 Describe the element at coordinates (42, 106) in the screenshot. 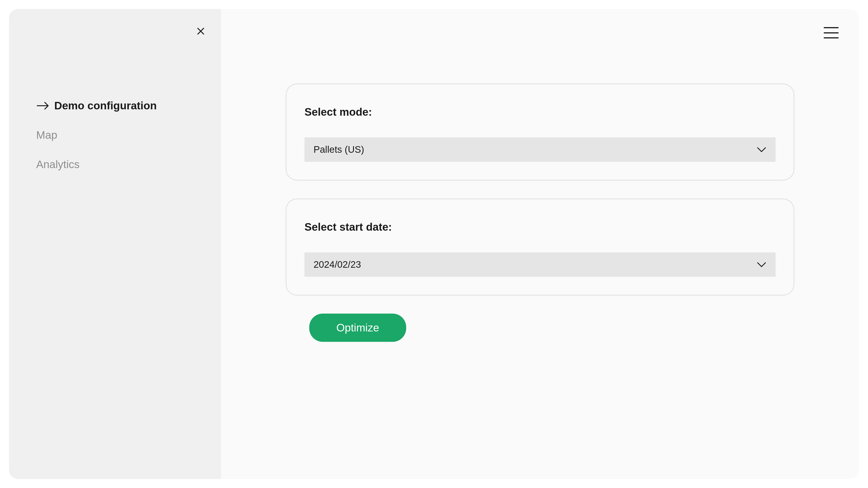

I see `arrow-right-icon` at that location.